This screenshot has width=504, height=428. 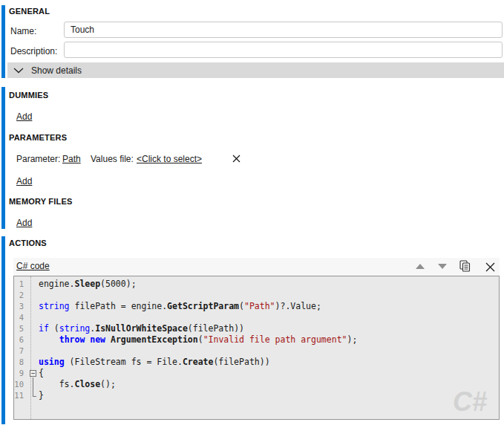 What do you see at coordinates (442, 266) in the screenshot?
I see `move-down-button` at bounding box center [442, 266].